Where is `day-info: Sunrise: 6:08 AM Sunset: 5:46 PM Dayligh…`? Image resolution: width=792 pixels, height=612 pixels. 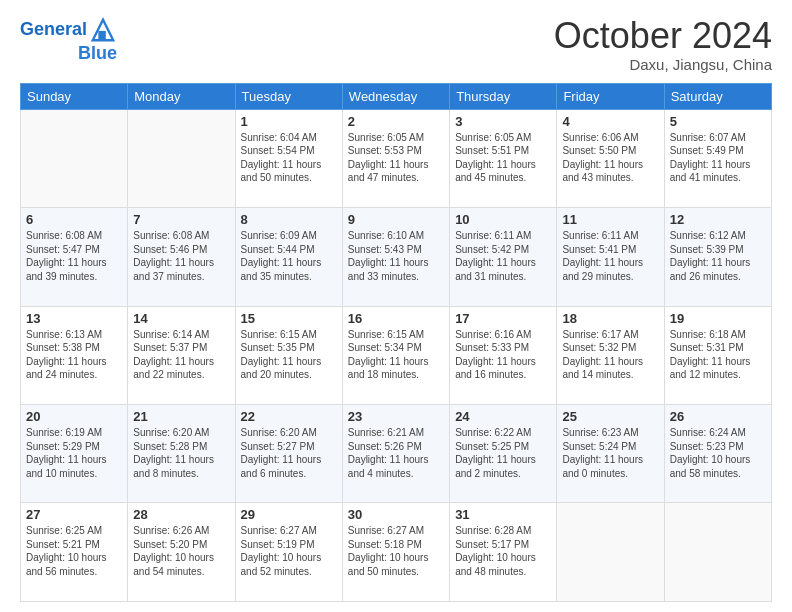
day-info: Sunrise: 6:08 AM Sunset: 5:46 PM Dayligh… is located at coordinates (181, 256).